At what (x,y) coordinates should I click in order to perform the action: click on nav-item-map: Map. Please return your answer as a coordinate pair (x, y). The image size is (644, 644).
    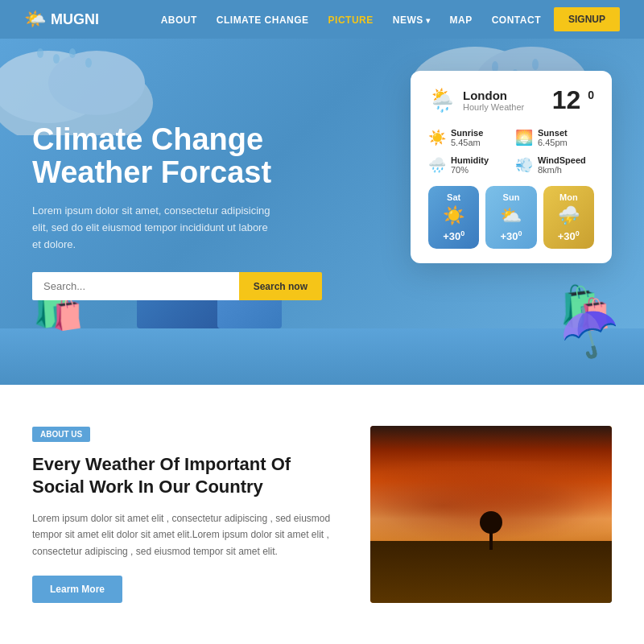
    Looking at the image, I should click on (461, 19).